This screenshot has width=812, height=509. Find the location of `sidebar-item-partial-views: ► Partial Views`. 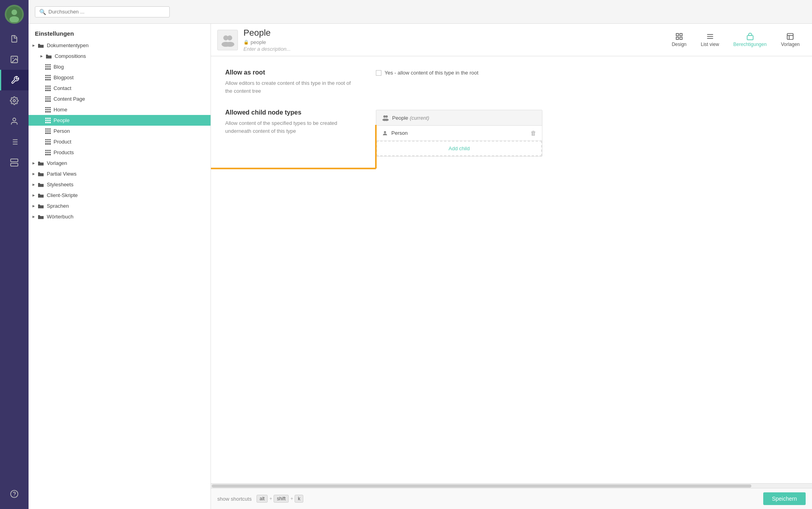

sidebar-item-partial-views: ► Partial Views is located at coordinates (120, 174).